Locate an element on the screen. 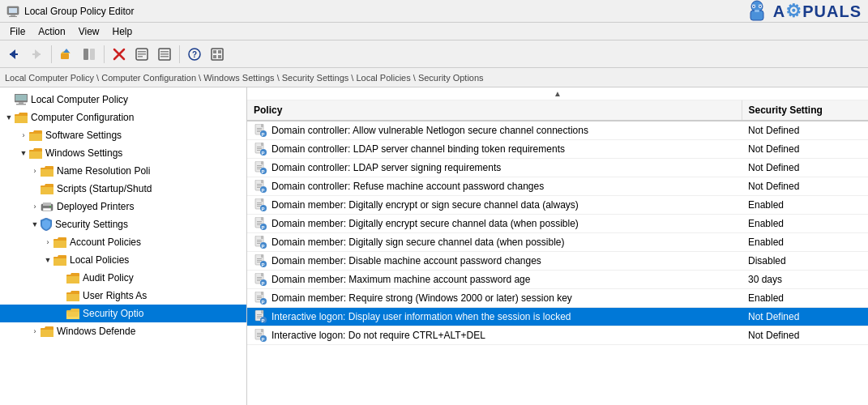 This screenshot has height=405, width=868. expand-icon is located at coordinates (9, 100).